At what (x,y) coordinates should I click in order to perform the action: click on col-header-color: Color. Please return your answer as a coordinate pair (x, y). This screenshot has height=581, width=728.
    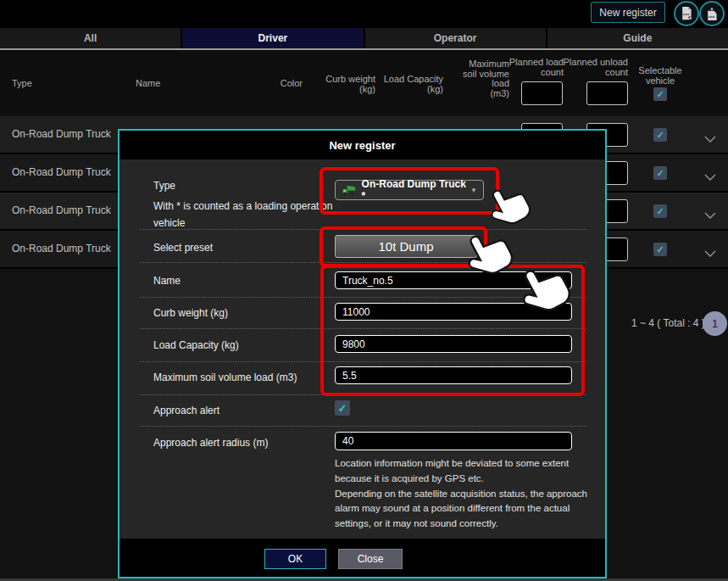
    Looking at the image, I should click on (292, 84).